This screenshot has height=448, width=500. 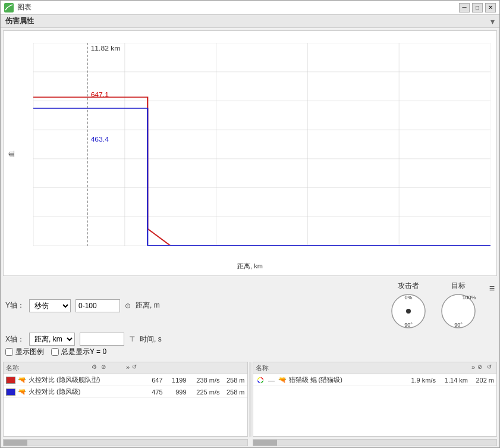 I want to click on svg-text: 11.82 km, so click(x=106, y=49).